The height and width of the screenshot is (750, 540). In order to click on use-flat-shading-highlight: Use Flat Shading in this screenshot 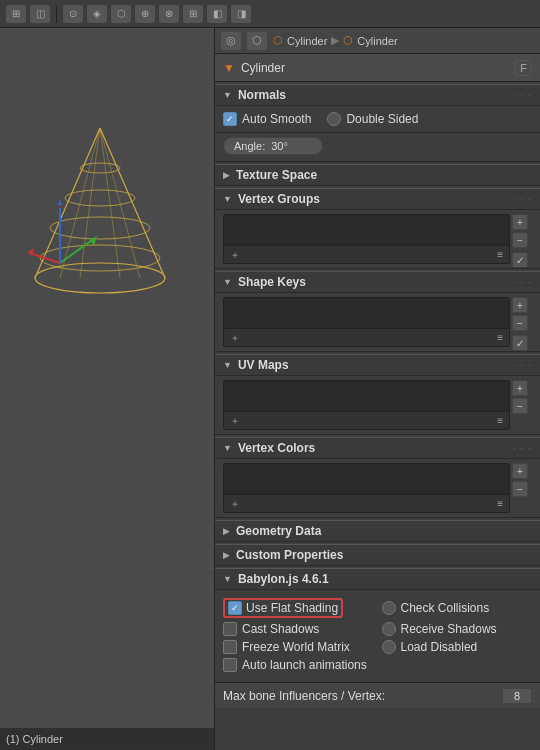, I will do `click(283, 608)`.